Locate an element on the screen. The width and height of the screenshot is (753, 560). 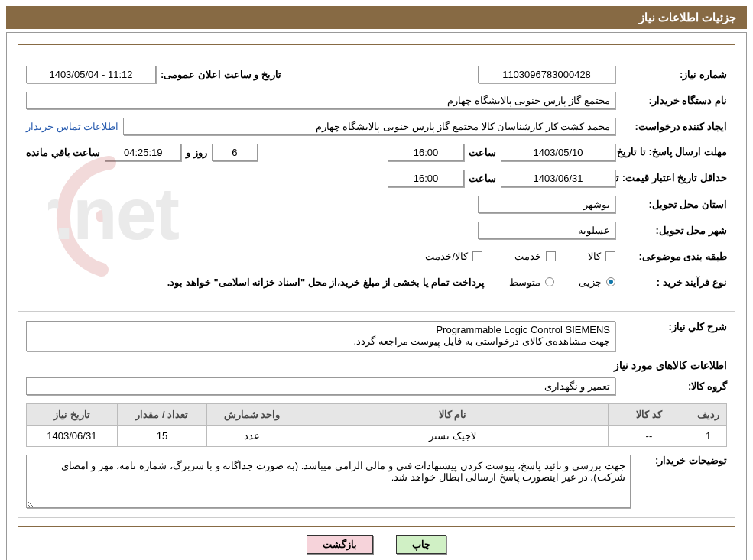
label-delivery-province: استان محل تحویل: is located at coordinates (673, 205).